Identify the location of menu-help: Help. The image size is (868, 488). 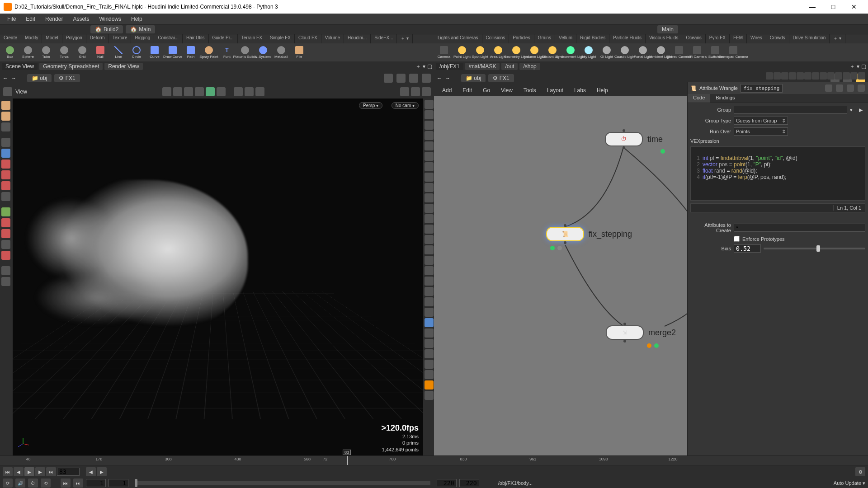
(137, 19).